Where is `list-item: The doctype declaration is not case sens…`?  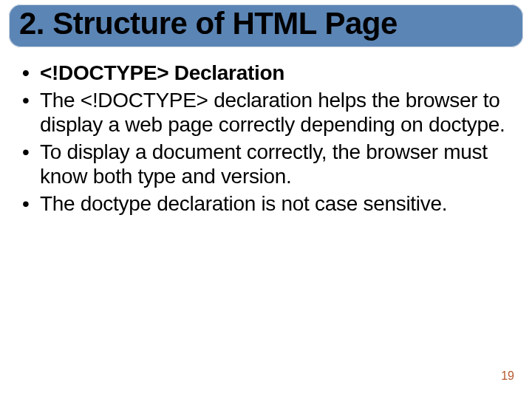
list-item: The doctype declaration is not case sens… is located at coordinates (267, 204).